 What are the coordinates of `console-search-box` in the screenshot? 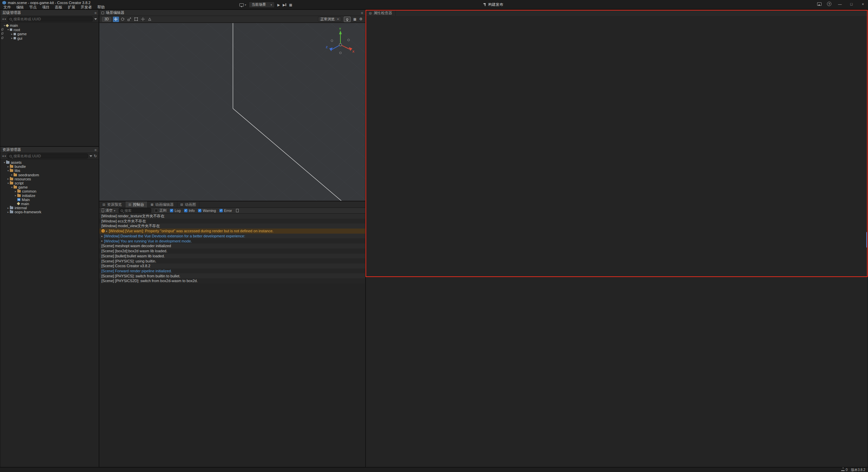 It's located at (135, 211).